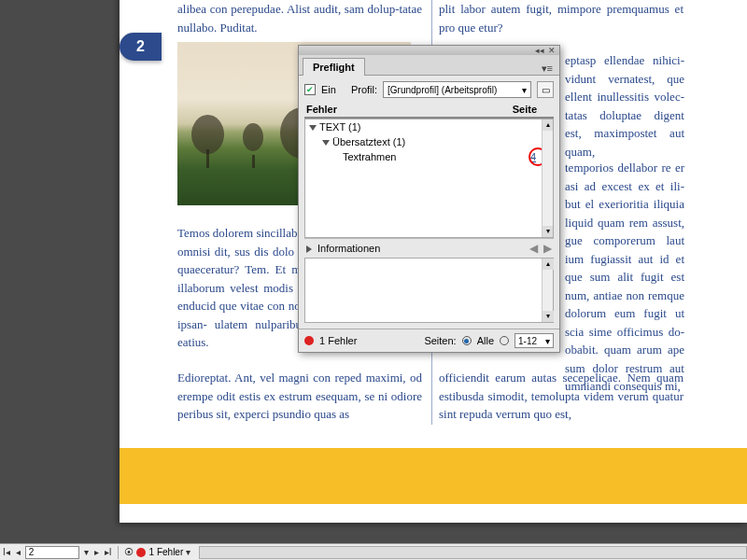 The image size is (747, 560). What do you see at coordinates (472, 553) in the screenshot?
I see `horizontal-scrollbar` at bounding box center [472, 553].